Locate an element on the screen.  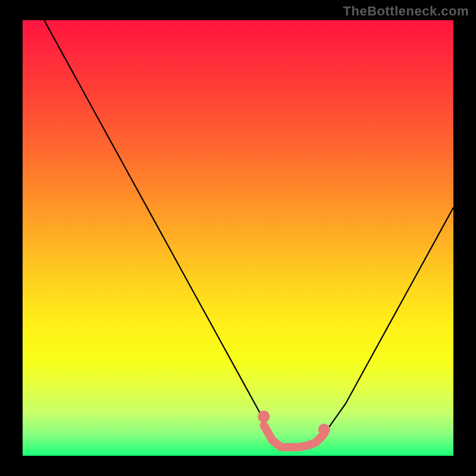
watermark-text: TheBottleneck.com is located at coordinates (406, 11).